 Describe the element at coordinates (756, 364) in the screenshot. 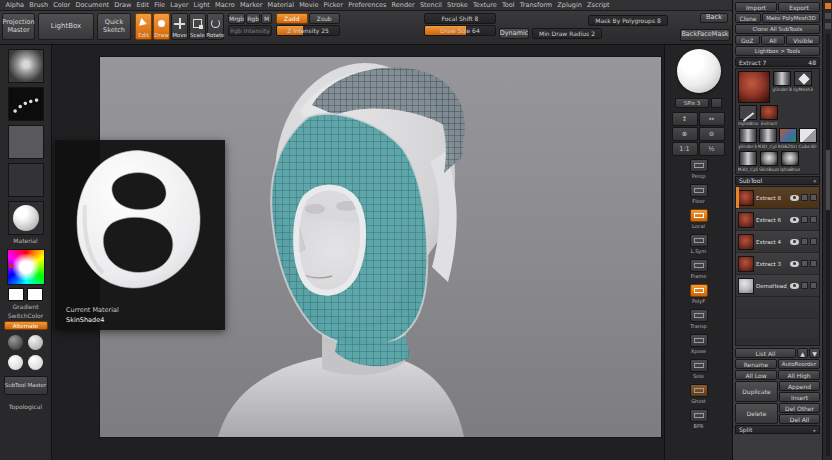

I see `rename-button: Rename` at that location.